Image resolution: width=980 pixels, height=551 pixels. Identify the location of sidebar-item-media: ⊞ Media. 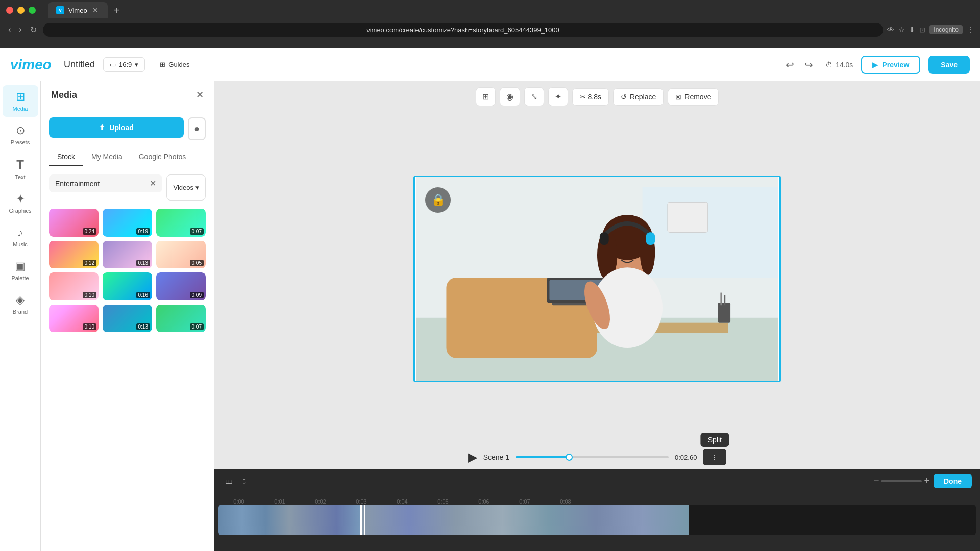
(20, 101).